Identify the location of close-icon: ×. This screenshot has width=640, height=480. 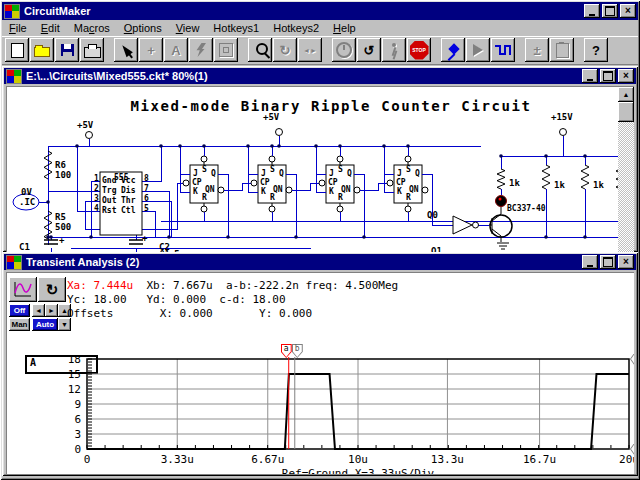
(626, 76).